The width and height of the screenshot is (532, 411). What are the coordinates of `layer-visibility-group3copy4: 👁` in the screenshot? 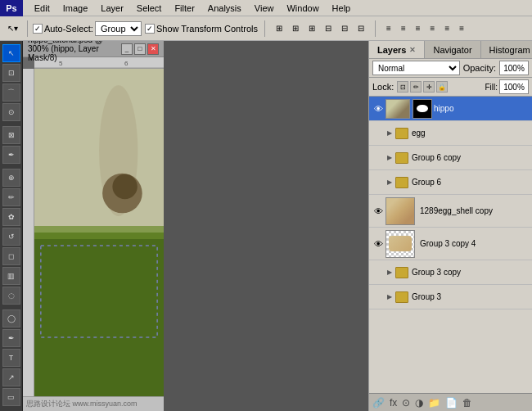 It's located at (378, 244).